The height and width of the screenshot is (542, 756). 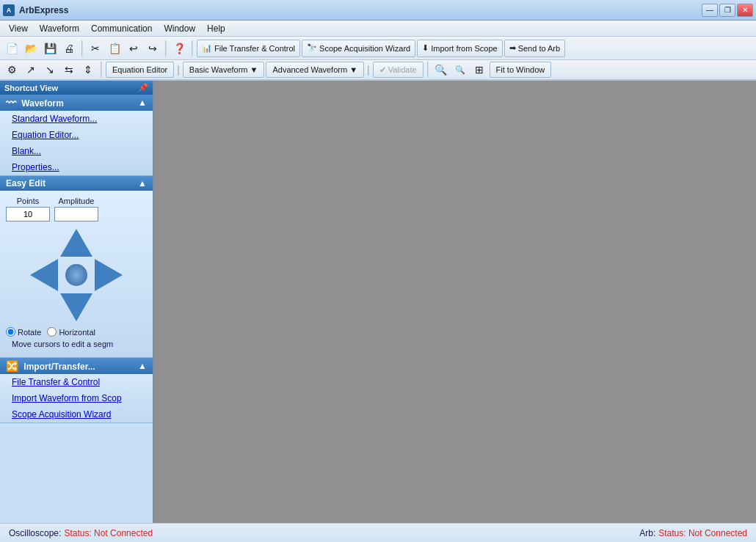 What do you see at coordinates (76, 414) in the screenshot?
I see `scope-acquisition-link: Scope Acquisition Wizard` at bounding box center [76, 414].